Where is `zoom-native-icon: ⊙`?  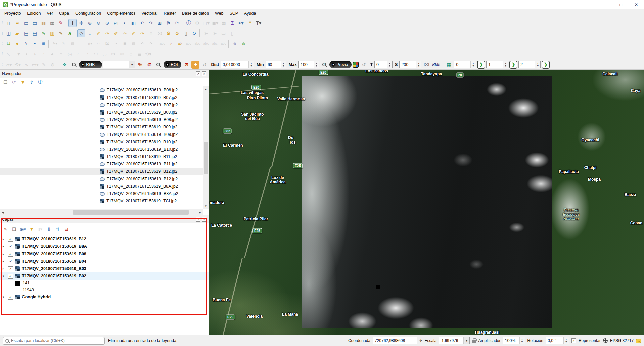 zoom-native-icon: ⊙ is located at coordinates (107, 23).